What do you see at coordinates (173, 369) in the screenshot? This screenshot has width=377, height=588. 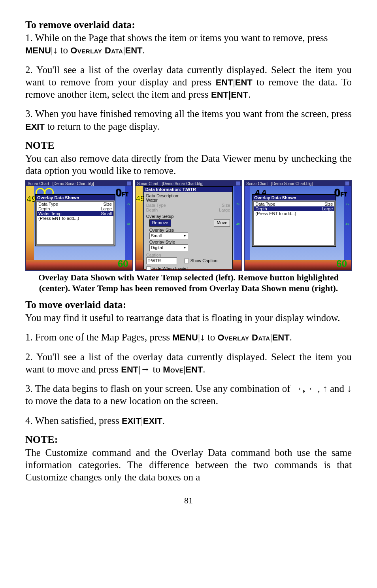 I see `move-label: Move` at bounding box center [173, 369].